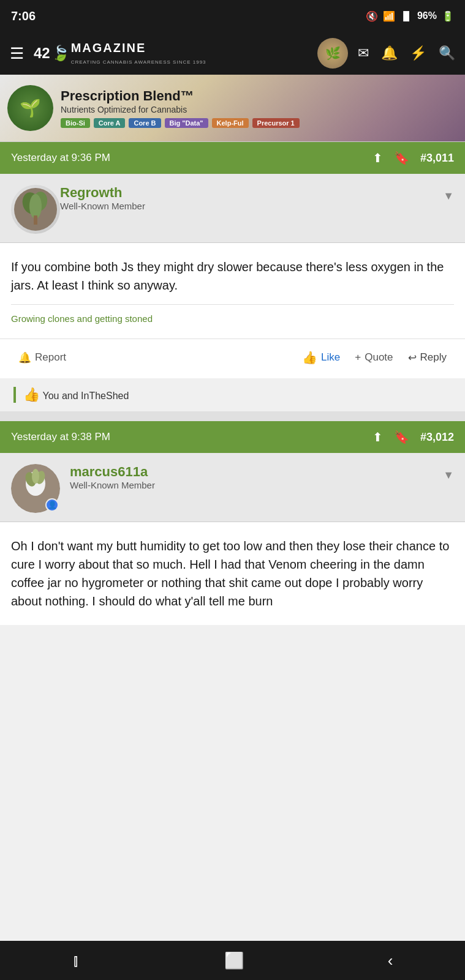  Describe the element at coordinates (61, 158) in the screenshot. I see `post1-timestamp: Yesterday at 9:36 PM` at that location.